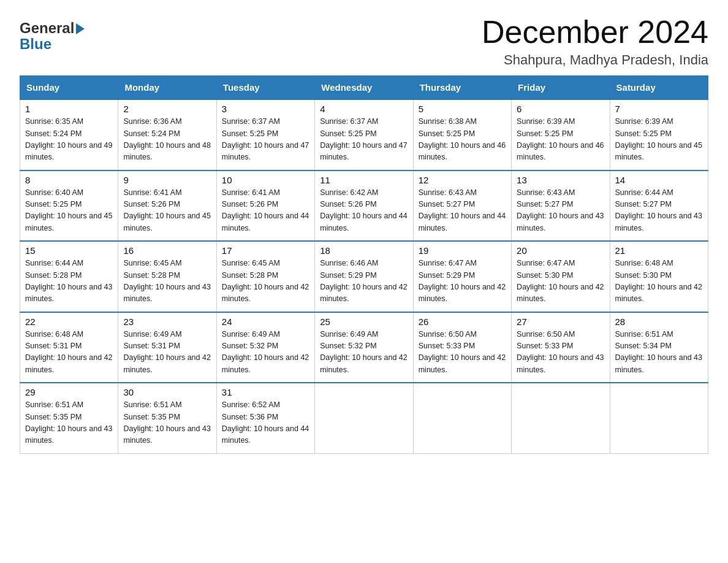  Describe the element at coordinates (266, 180) in the screenshot. I see `day-number: 10` at that location.